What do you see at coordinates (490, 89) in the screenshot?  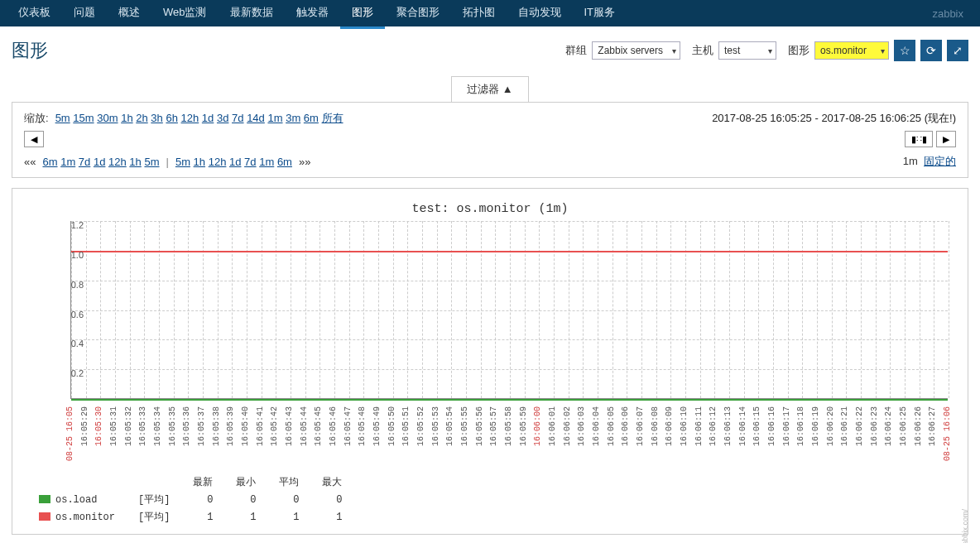 I see `filter-toggle: 过滤器 ▲` at bounding box center [490, 89].